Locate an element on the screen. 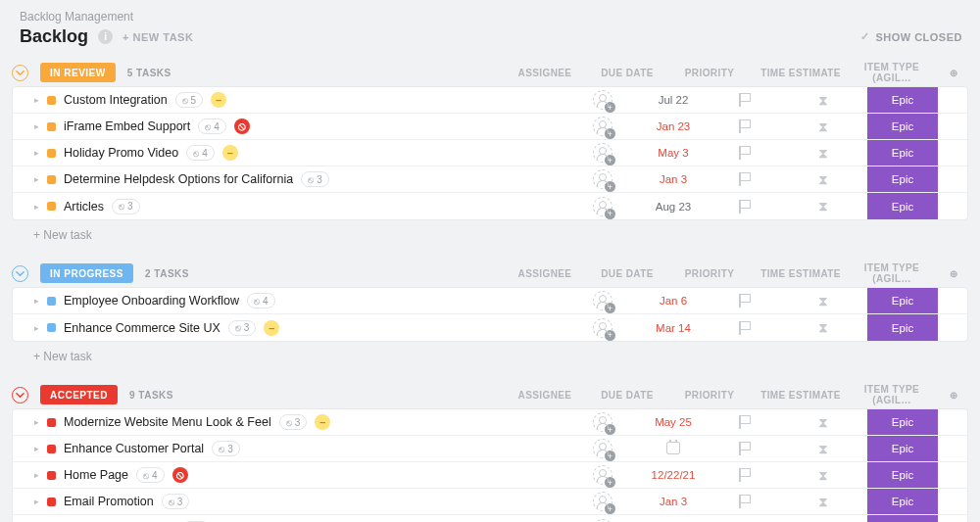 The width and height of the screenshot is (980, 522). calendar-icon is located at coordinates (673, 449).